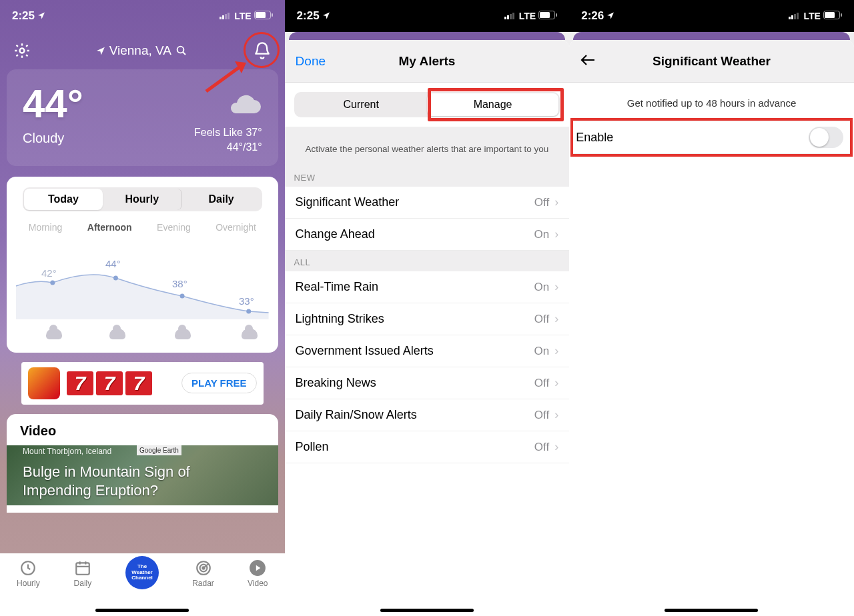  What do you see at coordinates (427, 61) in the screenshot?
I see `nav-title: My Alerts` at bounding box center [427, 61].